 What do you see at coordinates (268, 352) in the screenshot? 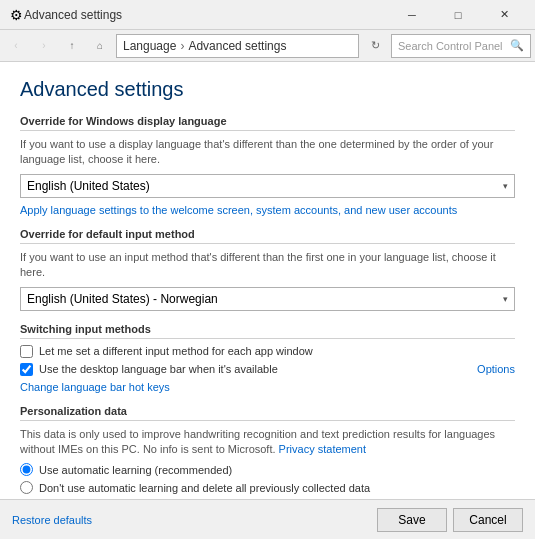
I see `checkbox-row-1: Let me set a different input method for …` at bounding box center [268, 352].